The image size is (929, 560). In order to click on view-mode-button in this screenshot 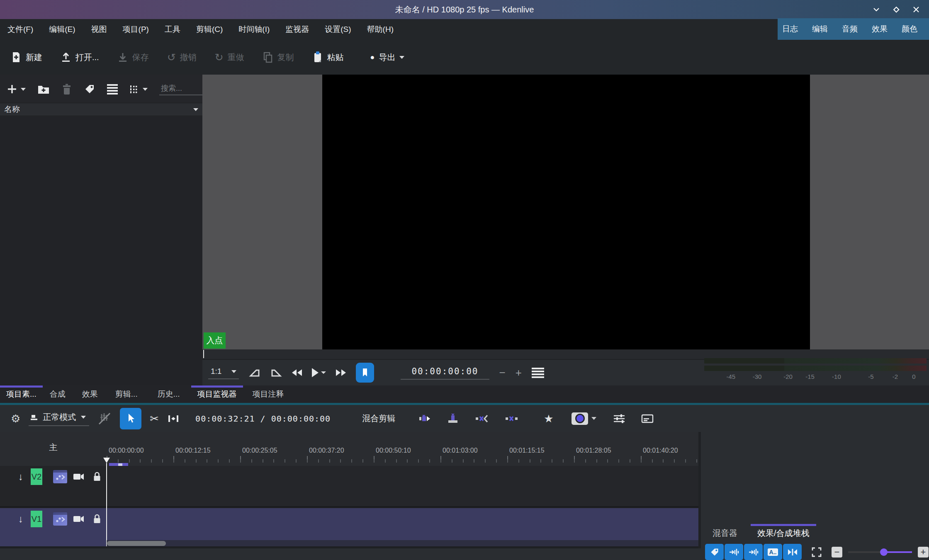, I will do `click(139, 89)`.